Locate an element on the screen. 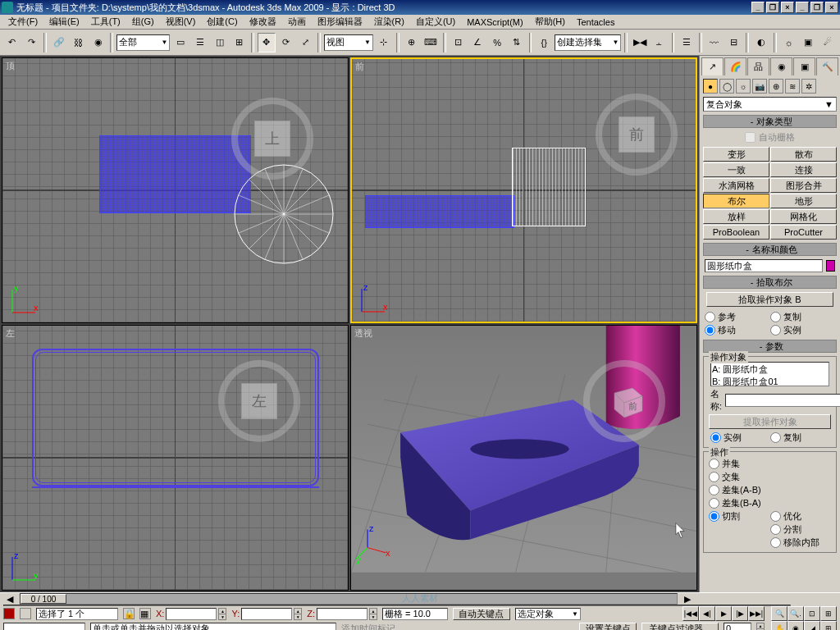 Image resolution: width=840 pixels, height=630 pixels. time-prev-button: ◀ is located at coordinates (10, 599).